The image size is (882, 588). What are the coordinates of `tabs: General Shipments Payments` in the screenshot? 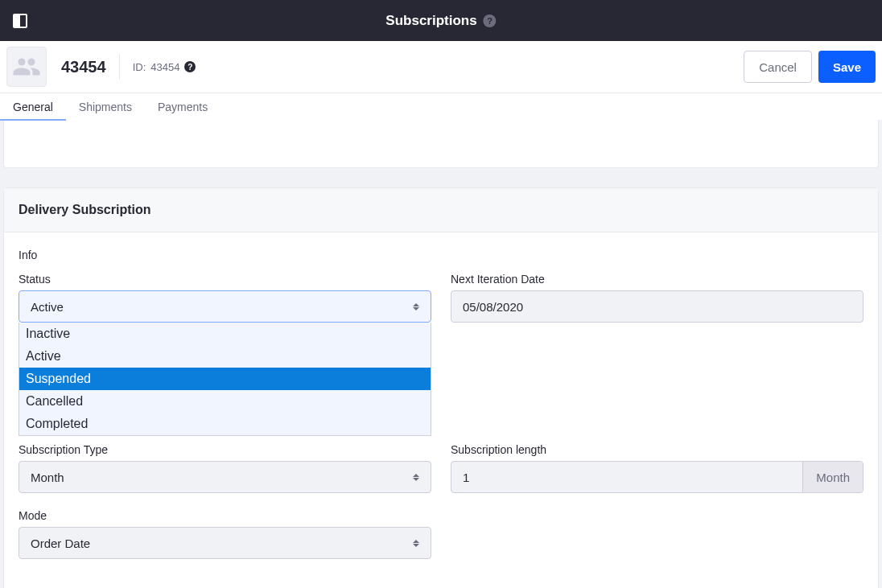 It's located at (441, 106).